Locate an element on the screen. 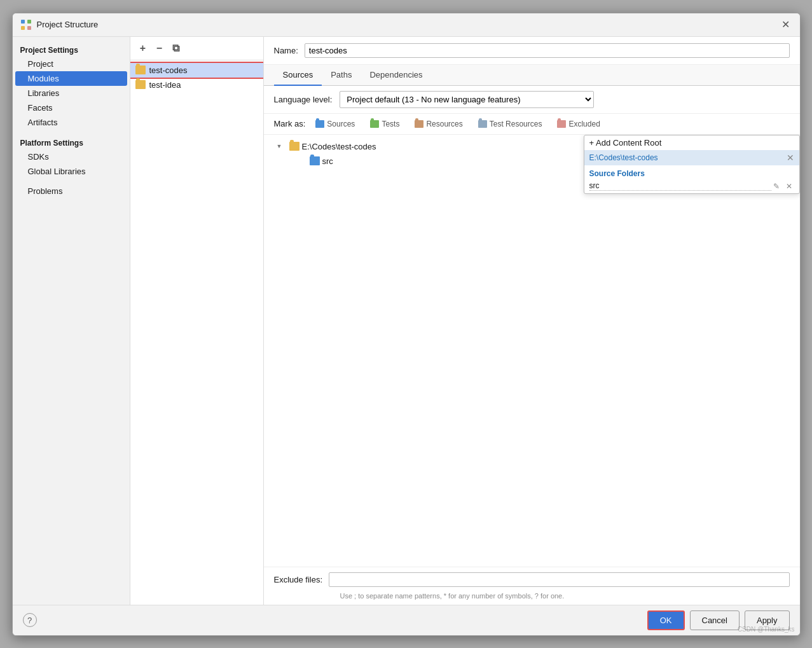  mark-excluded-button: Excluded is located at coordinates (579, 124).